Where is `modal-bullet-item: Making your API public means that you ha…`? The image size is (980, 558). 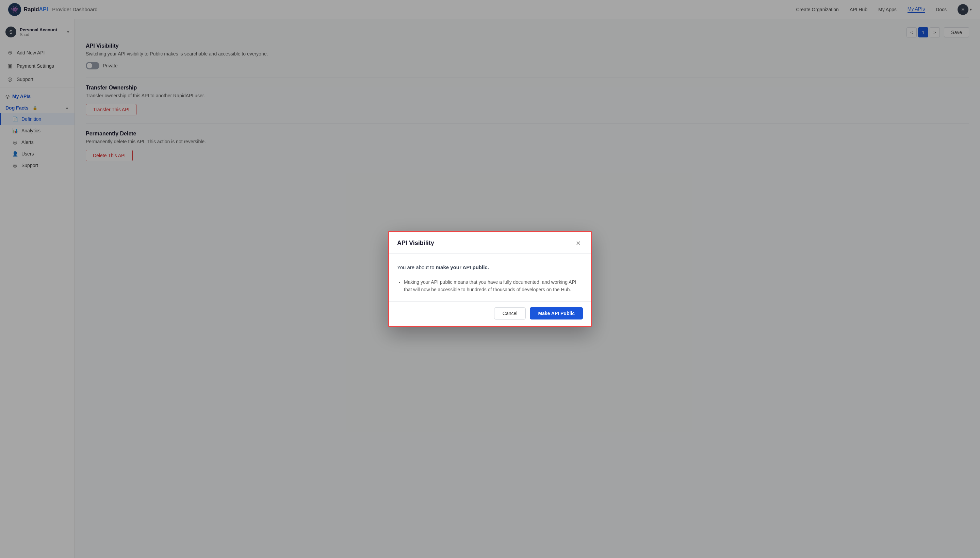
modal-bullet-item: Making your API public means that you ha… is located at coordinates (494, 286).